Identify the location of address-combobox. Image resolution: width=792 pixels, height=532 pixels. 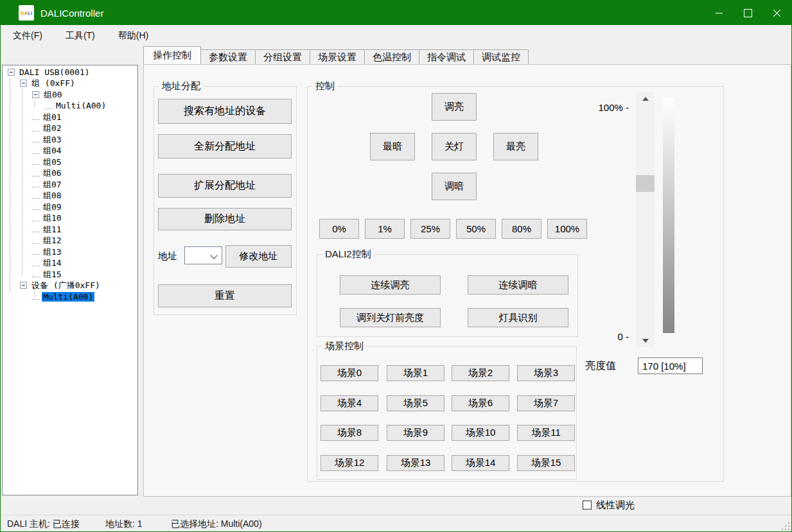
(203, 255).